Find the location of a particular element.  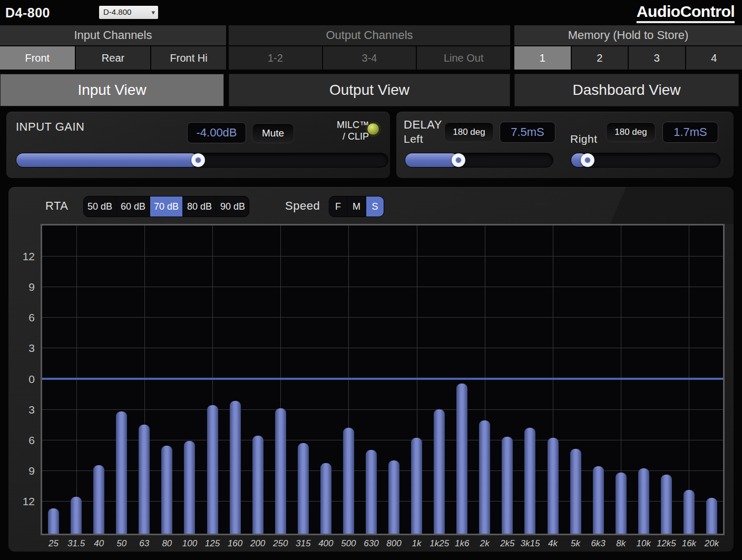

rta-bar-6k3 is located at coordinates (599, 500).